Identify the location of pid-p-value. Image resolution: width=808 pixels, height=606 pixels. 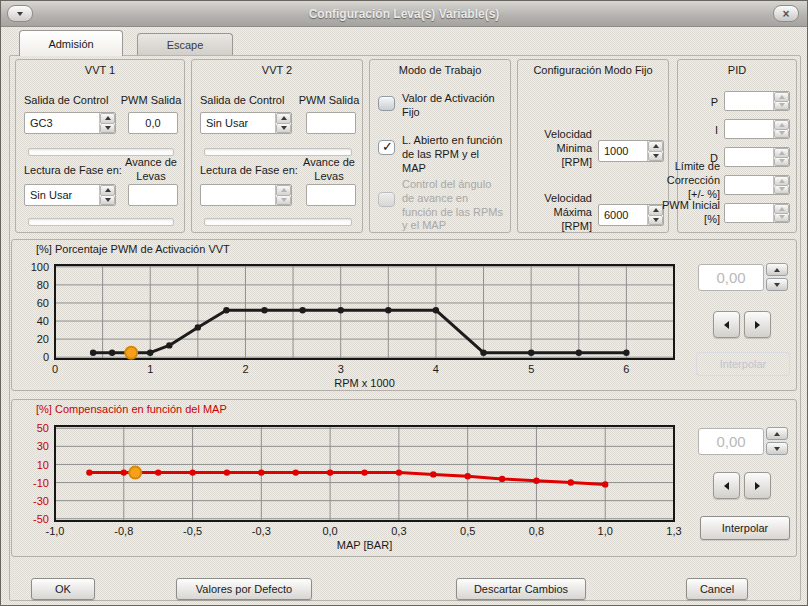
(749, 101).